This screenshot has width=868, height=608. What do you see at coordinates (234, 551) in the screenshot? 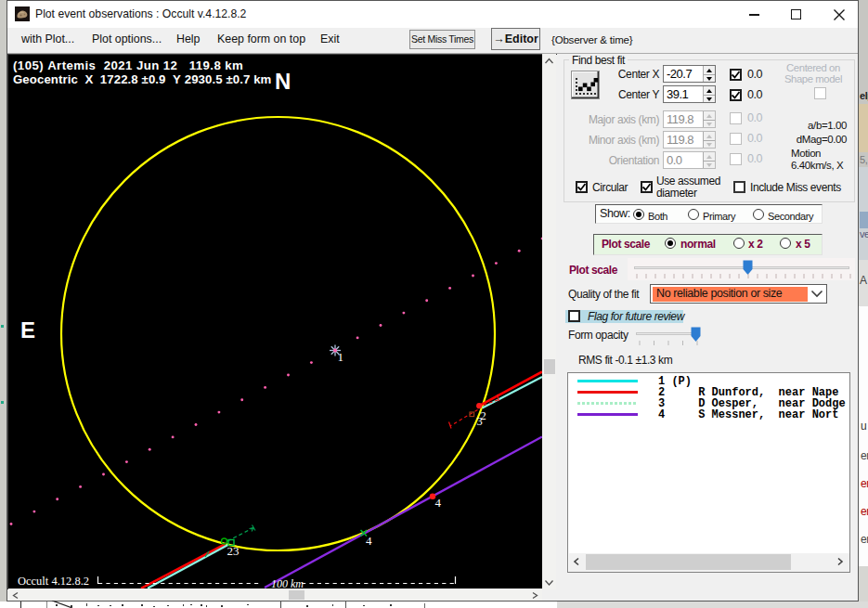
I see `svg-text: 23` at bounding box center [234, 551].